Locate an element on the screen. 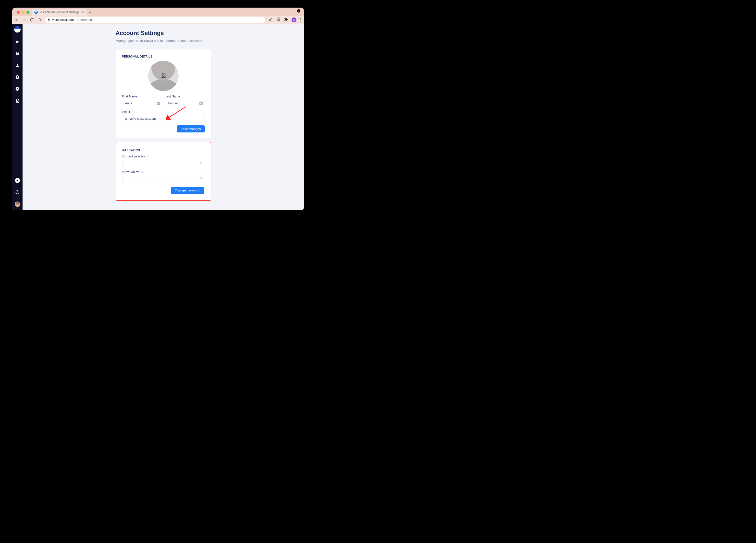 Image resolution: width=756 pixels, height=543 pixels. last-name-label: Last Name is located at coordinates (185, 97).